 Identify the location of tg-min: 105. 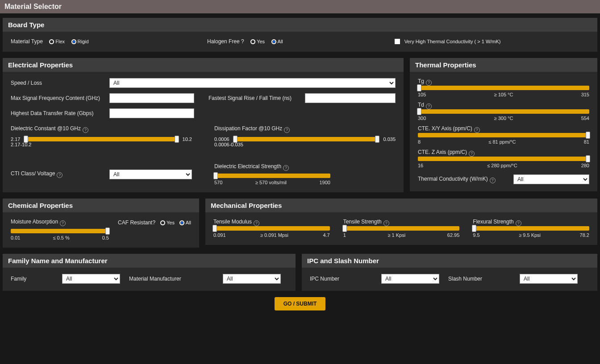
(422, 95).